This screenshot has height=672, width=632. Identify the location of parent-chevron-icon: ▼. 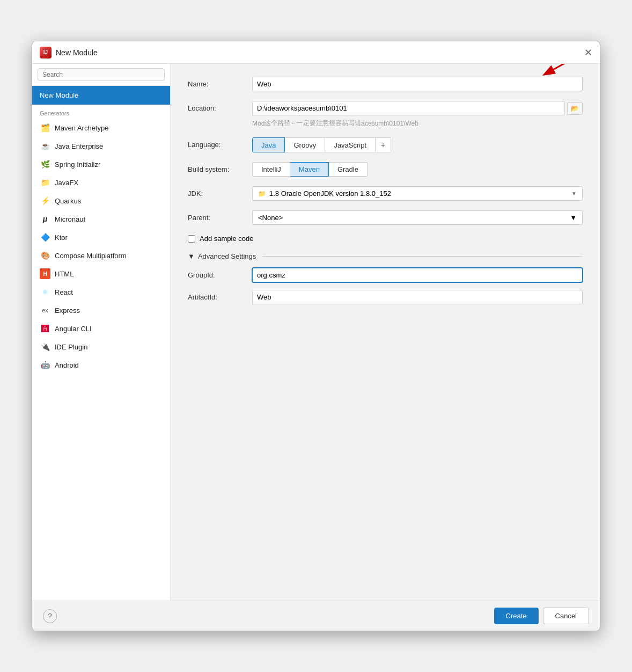
(573, 218).